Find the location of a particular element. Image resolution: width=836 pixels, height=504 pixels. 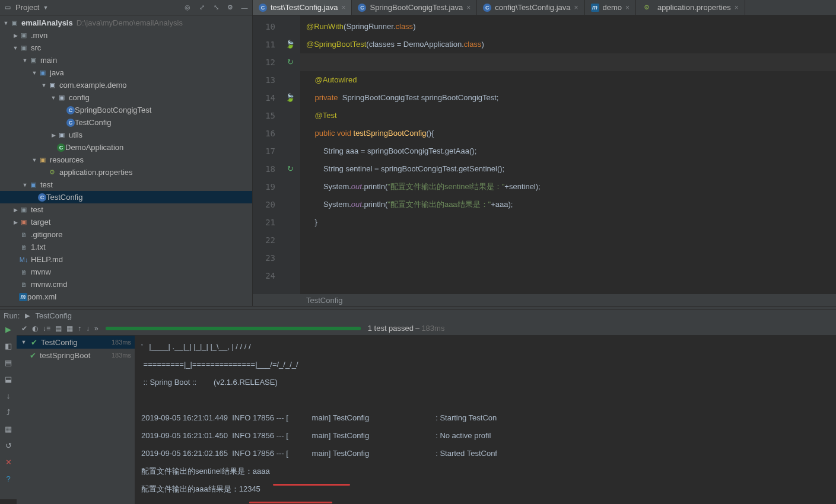

editor-tab: ⚙application.properties× is located at coordinates (691, 7).